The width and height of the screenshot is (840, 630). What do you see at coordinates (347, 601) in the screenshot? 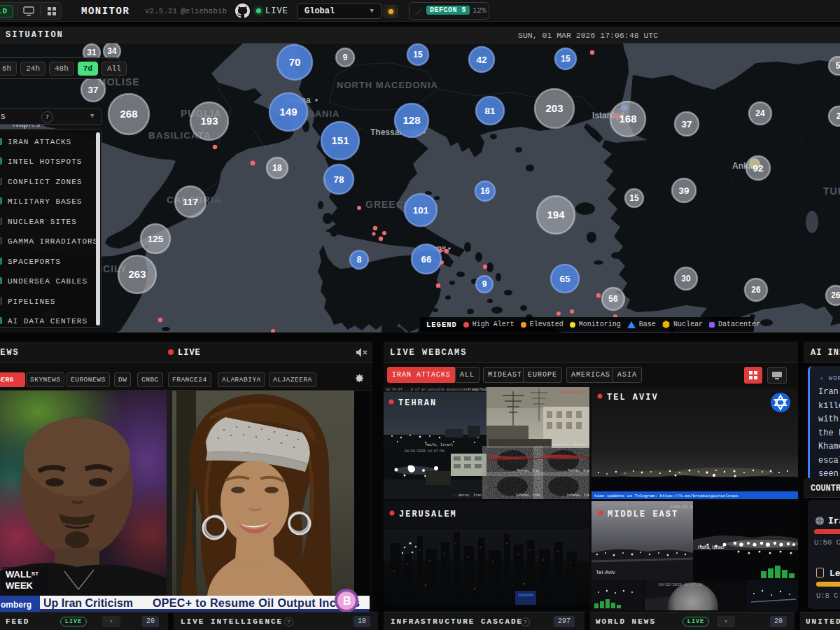
I see `svg-text: B` at bounding box center [347, 601].